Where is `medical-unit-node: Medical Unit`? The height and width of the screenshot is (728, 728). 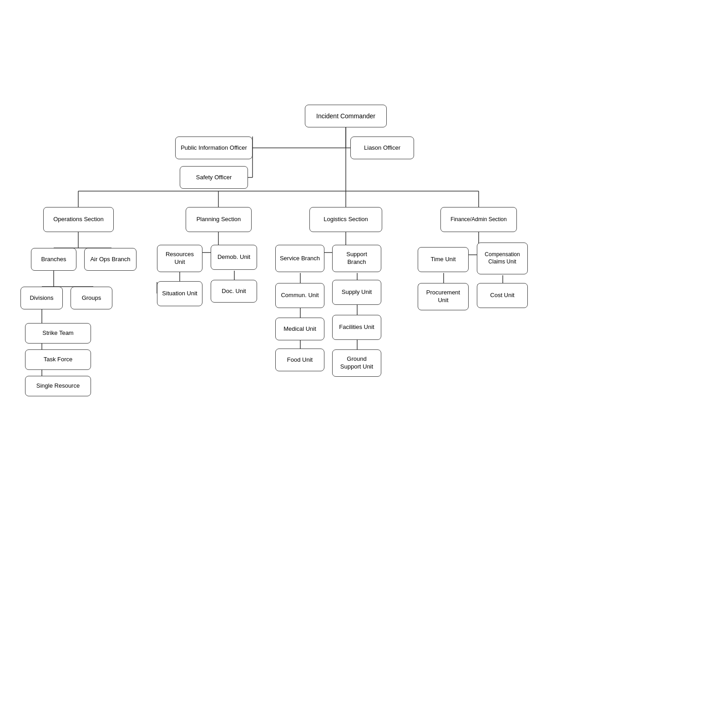 medical-unit-node: Medical Unit is located at coordinates (300, 329).